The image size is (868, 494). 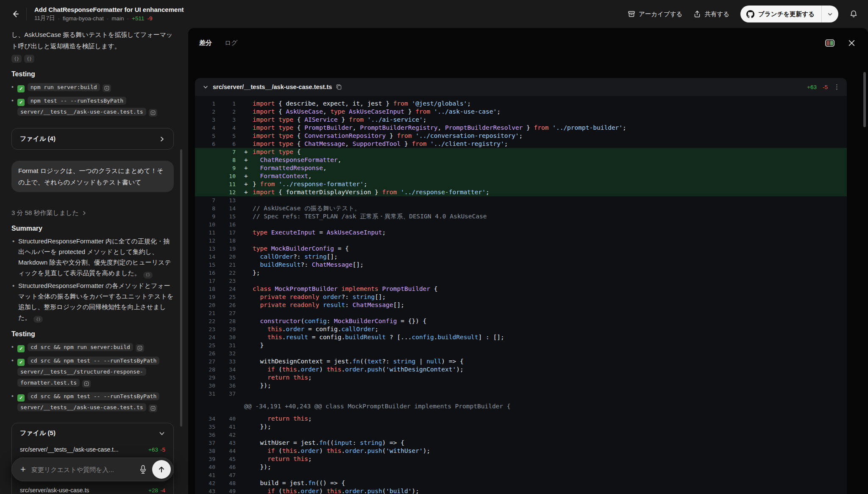 I want to click on code-text: return this;, so click(x=550, y=459).